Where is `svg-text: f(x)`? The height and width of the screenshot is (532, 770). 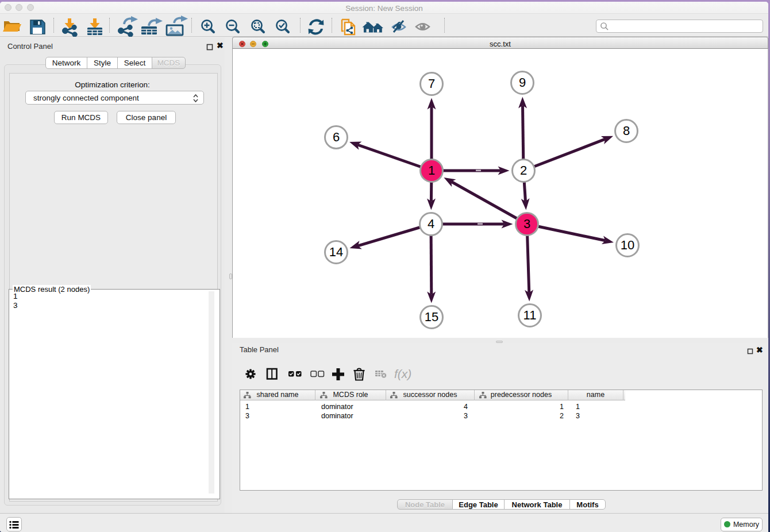
svg-text: f(x) is located at coordinates (403, 373).